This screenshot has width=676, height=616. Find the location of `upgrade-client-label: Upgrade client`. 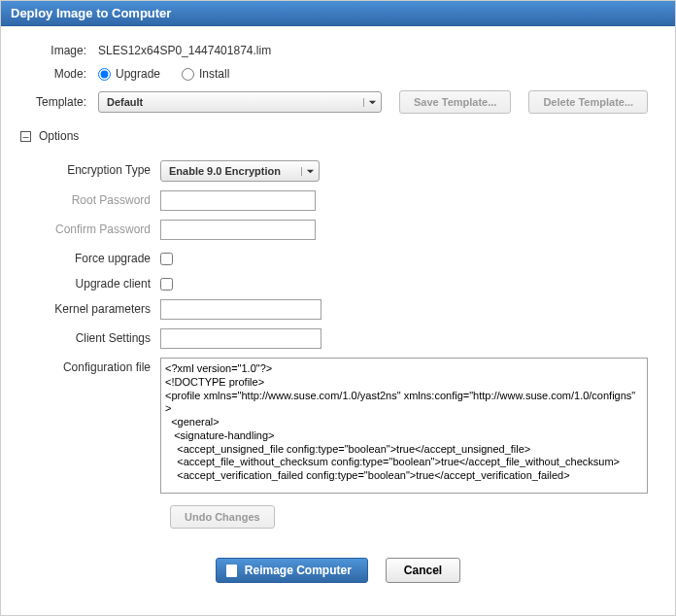

upgrade-client-label: Upgrade client is located at coordinates (90, 282).